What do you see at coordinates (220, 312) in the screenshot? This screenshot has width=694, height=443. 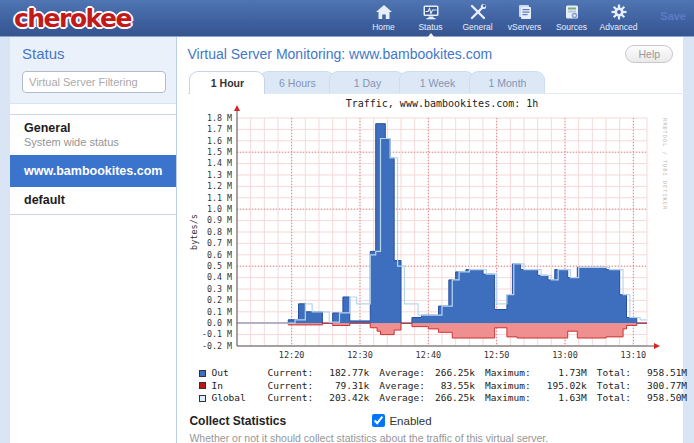 I see `svg-text: 0.1 M` at bounding box center [220, 312].